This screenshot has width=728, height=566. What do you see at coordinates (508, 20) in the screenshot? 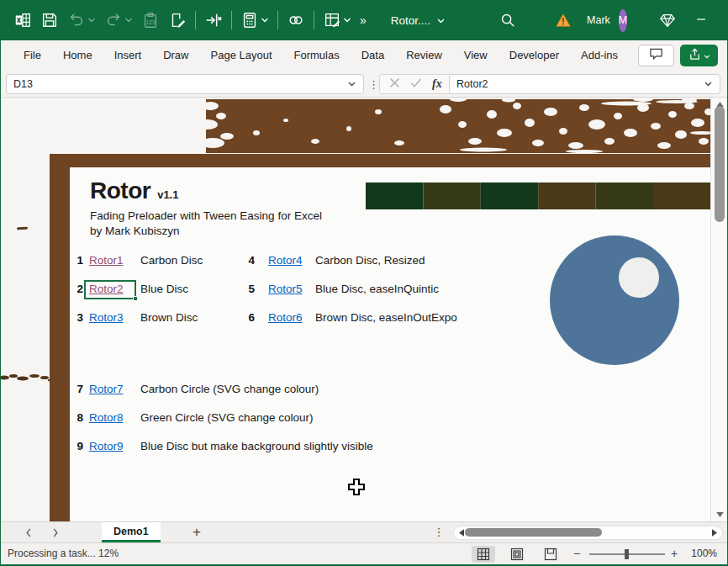
I see `search-button` at bounding box center [508, 20].